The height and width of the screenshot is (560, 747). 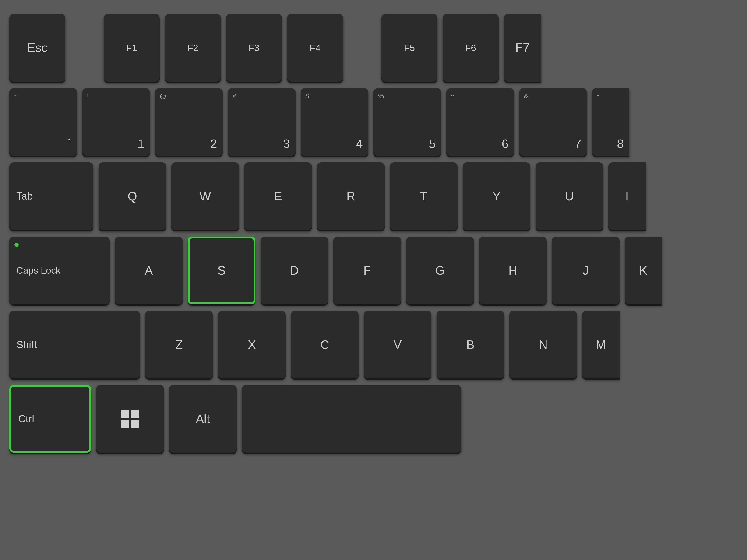 I want to click on key-shift-label: Shift, so click(x=26, y=345).